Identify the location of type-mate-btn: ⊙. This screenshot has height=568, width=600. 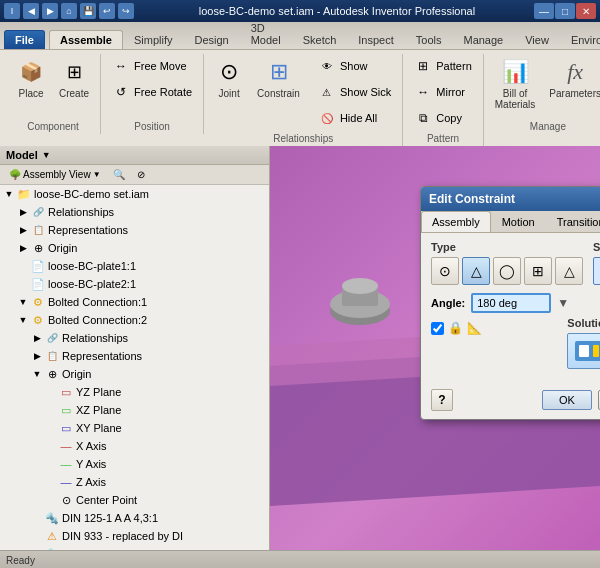
(445, 271).